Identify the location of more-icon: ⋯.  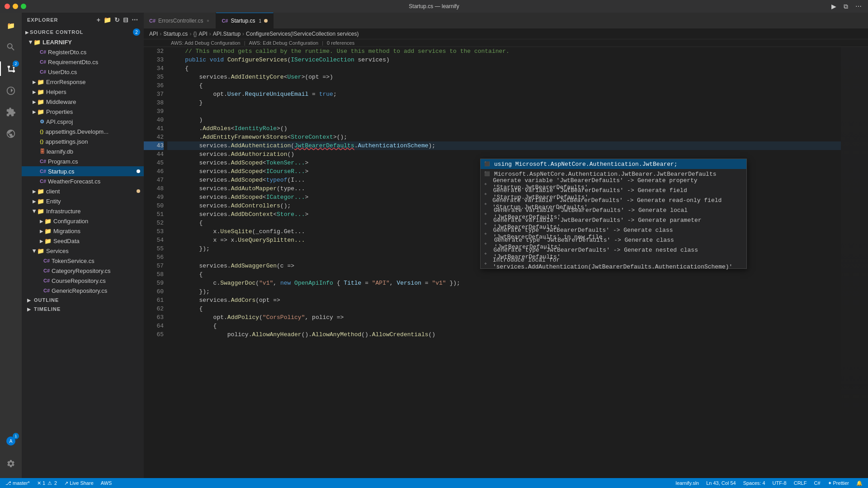
(135, 20).